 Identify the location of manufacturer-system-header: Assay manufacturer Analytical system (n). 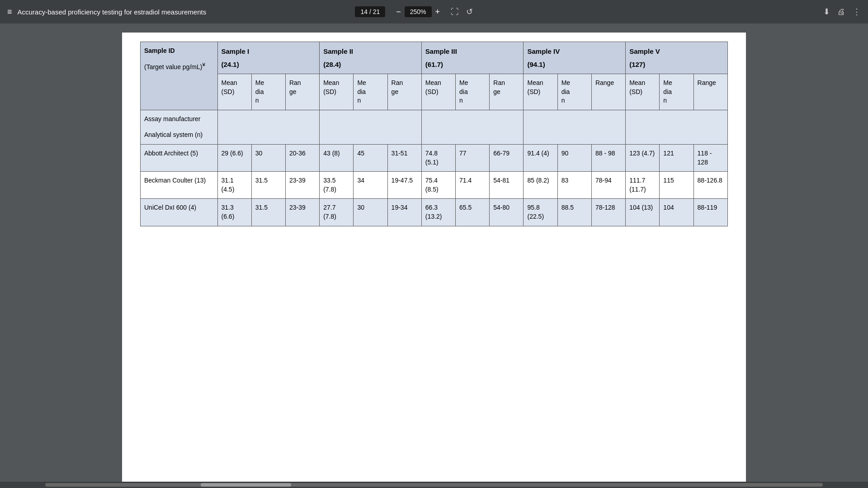
(179, 127).